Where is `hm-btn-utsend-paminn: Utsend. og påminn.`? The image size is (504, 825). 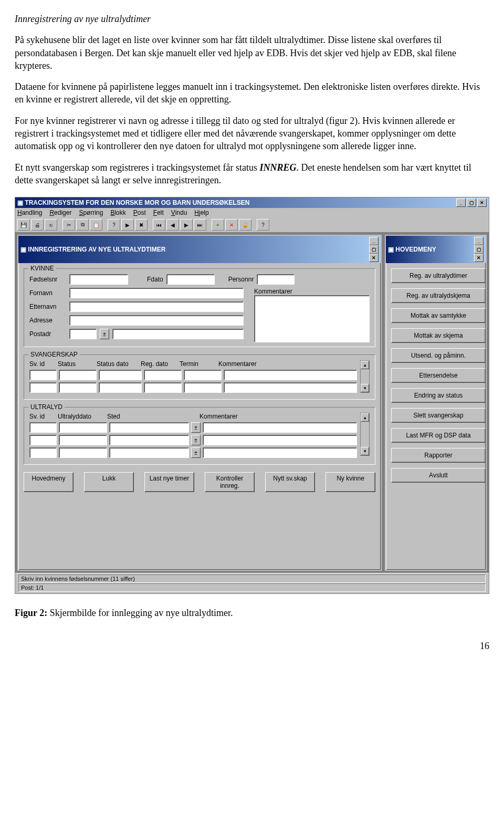
hm-btn-utsend-paminn: Utsend. og påminn. is located at coordinates (438, 356).